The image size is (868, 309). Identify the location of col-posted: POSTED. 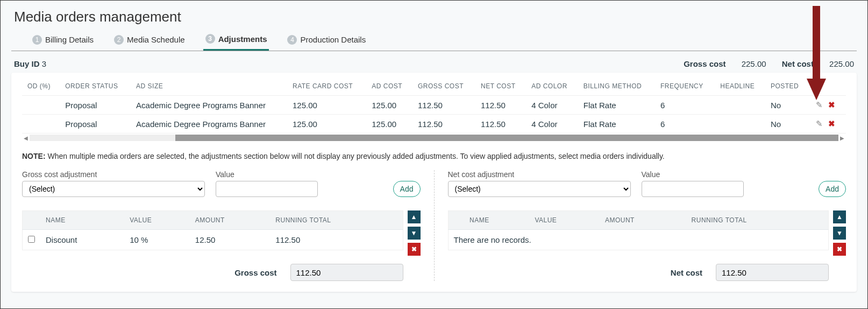
(787, 87).